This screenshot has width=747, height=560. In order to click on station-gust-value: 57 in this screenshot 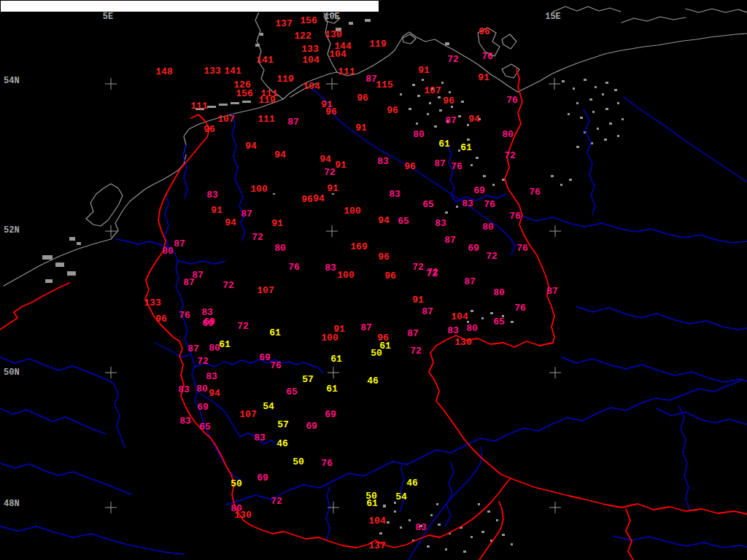, I will do `click(308, 379)`.